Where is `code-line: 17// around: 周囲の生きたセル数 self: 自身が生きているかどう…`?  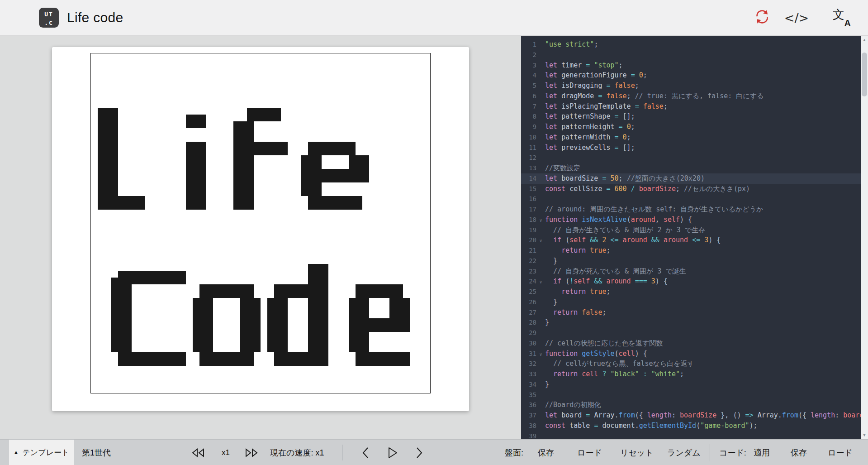
code-line: 17// around: 周囲の生きたセル数 self: 自身が生きているかどう… is located at coordinates (695, 209).